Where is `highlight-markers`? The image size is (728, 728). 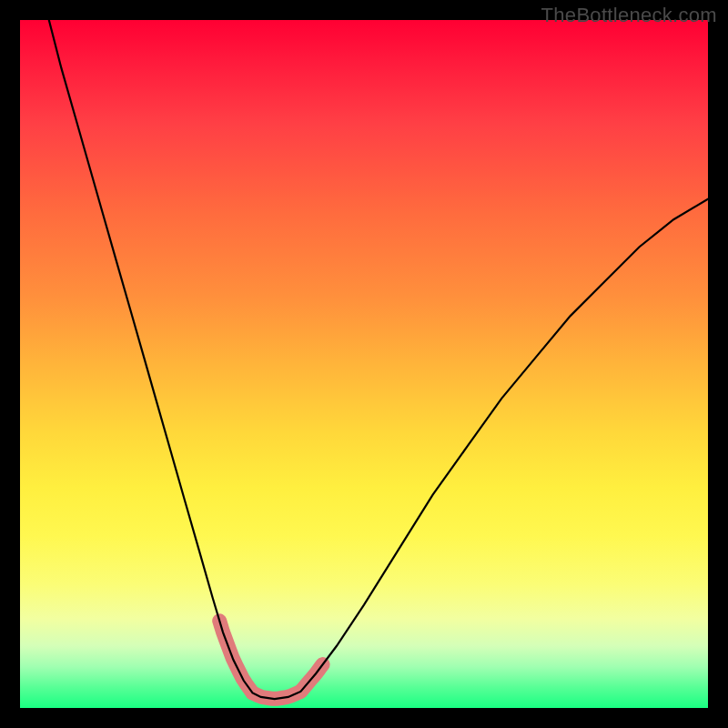
highlight-markers is located at coordinates (271, 660).